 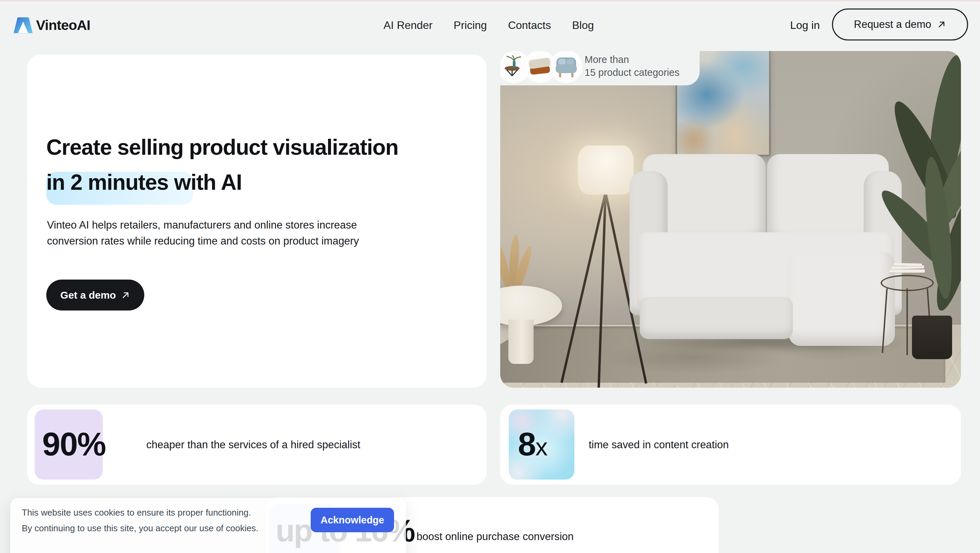 I want to click on hero-headline-line2: in 2 minutes with AI, so click(x=222, y=183).